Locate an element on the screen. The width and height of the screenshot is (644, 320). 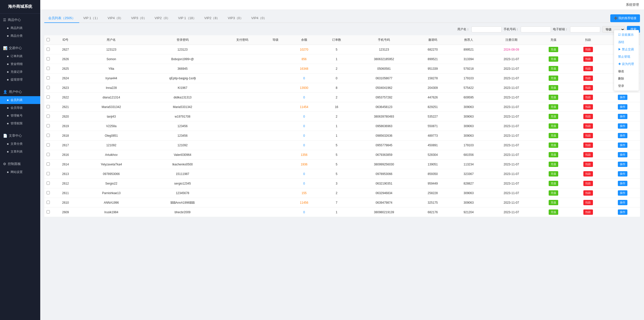
context-stop-login: 禁止登现 is located at coordinates (626, 57).